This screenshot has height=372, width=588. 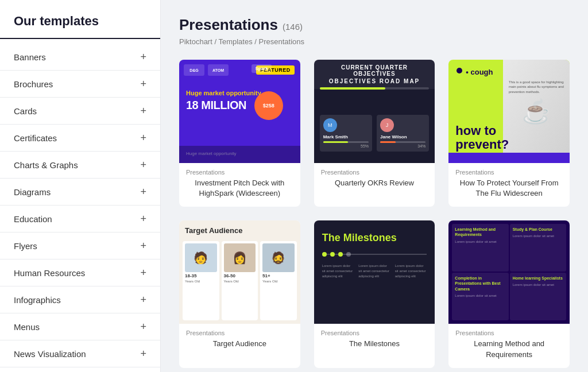 I want to click on okrs-roadmap: OBJECTIVES ROAD MAP, so click(x=374, y=82).